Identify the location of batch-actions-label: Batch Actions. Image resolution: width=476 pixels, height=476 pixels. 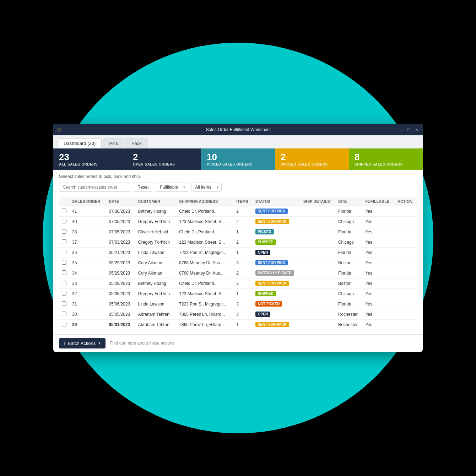
(82, 343).